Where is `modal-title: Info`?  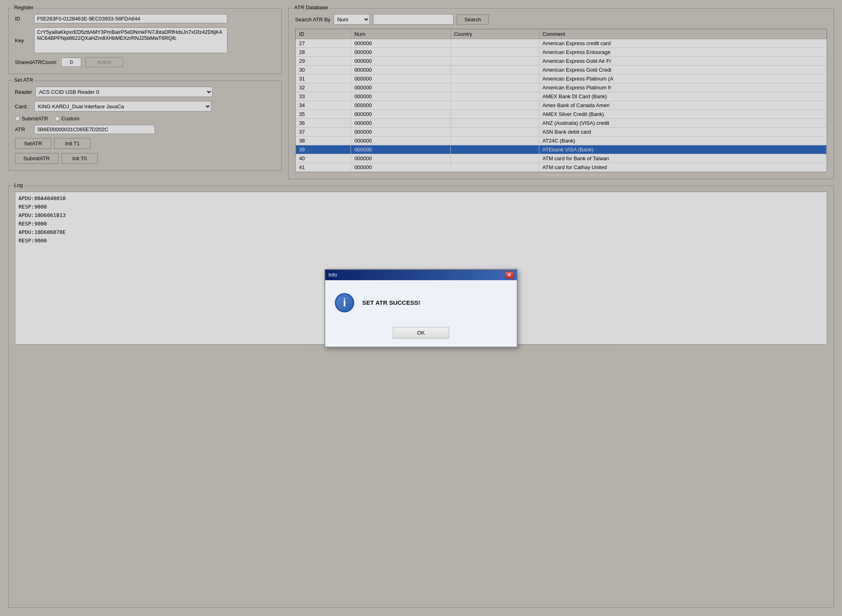
modal-title: Info is located at coordinates (333, 275).